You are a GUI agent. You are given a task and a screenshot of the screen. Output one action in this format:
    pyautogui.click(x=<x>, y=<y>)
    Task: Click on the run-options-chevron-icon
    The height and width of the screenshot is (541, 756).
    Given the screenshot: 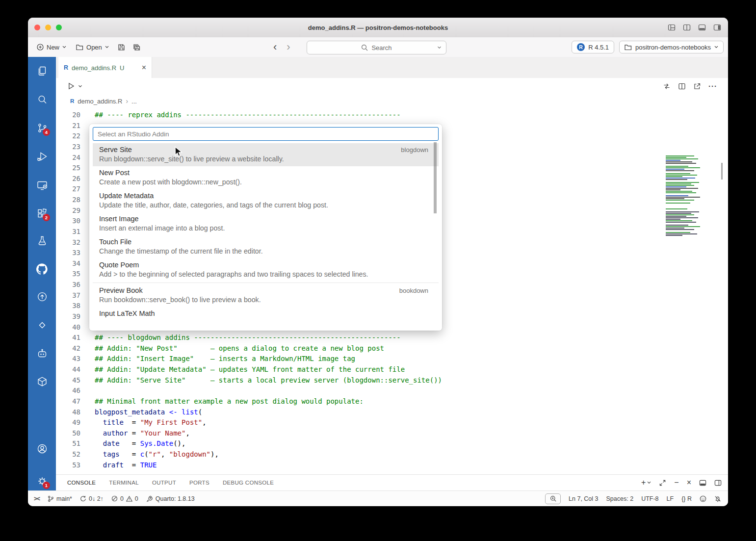 What is the action you would take?
    pyautogui.click(x=80, y=86)
    